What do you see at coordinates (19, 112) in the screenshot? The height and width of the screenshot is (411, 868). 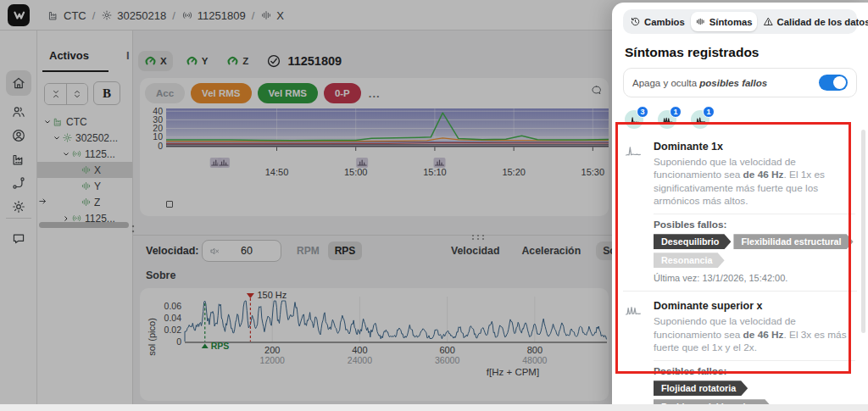 I see `rail-item-users` at bounding box center [19, 112].